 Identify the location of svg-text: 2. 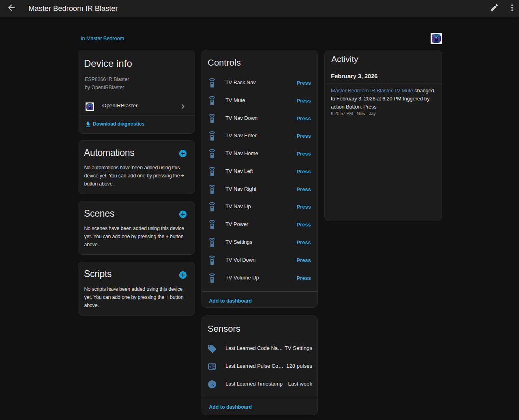
(214, 365).